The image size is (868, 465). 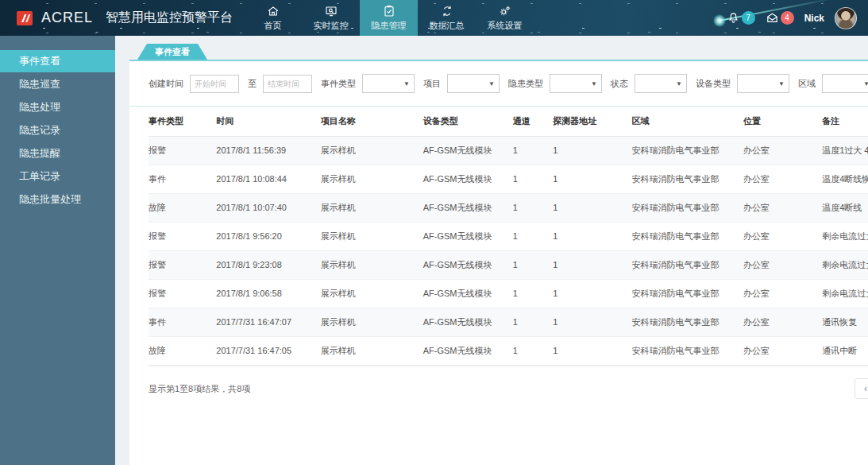 What do you see at coordinates (57, 250) in the screenshot?
I see `sidebar: 事件查看 隐患巡查 隐患处理 隐患记录 隐患提醒 工单记录 隐患批量处理` at bounding box center [57, 250].